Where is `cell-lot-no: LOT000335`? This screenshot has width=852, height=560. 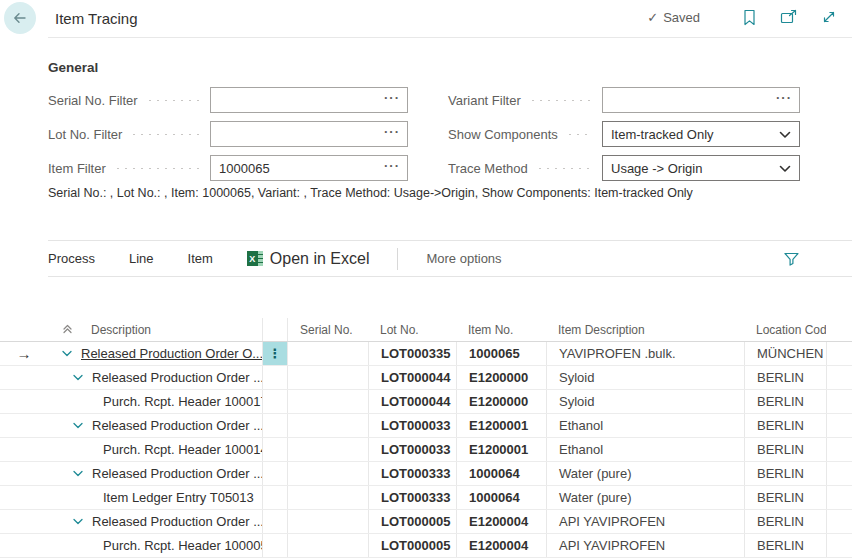
cell-lot-no: LOT000335 is located at coordinates (412, 354).